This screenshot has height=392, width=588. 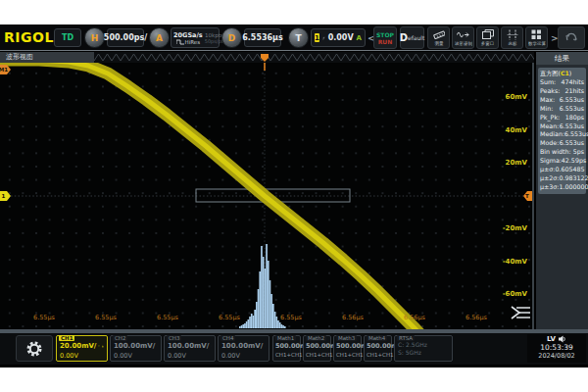 What do you see at coordinates (286, 349) in the screenshot?
I see `math-box-math1: Math1 500.00mV/ CH1+CH1` at bounding box center [286, 349].